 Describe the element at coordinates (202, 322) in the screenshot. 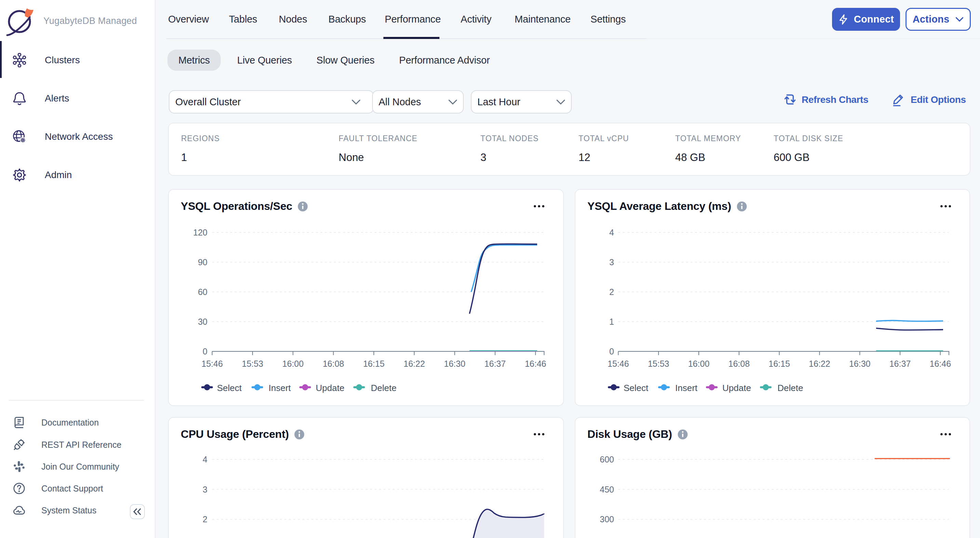

I see `svg-text: 30` at that location.